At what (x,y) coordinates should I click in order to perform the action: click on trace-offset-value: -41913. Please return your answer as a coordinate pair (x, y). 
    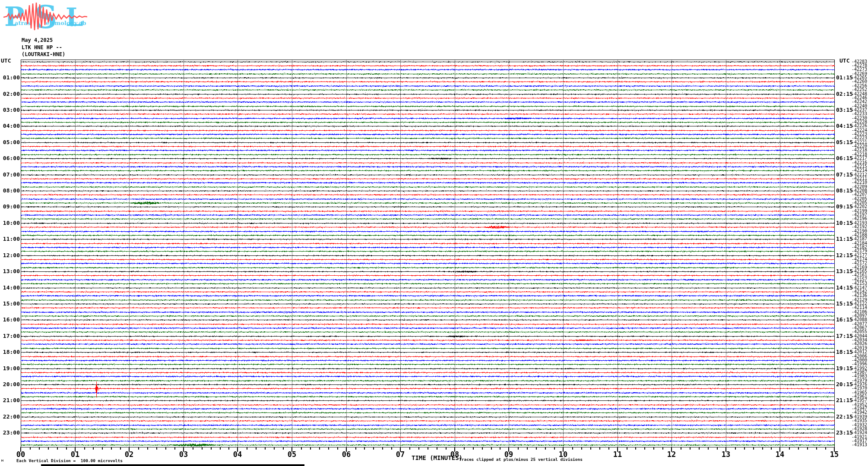
    Looking at the image, I should click on (858, 445).